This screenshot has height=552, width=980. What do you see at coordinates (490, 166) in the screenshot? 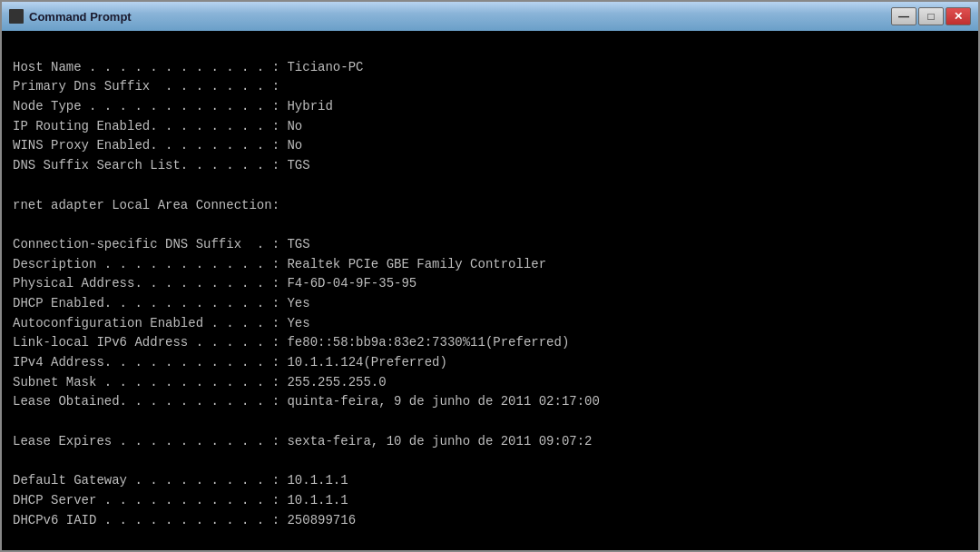
I see `terminal-line: DNS Suffix Search List. . . . . . : TGS` at bounding box center [490, 166].